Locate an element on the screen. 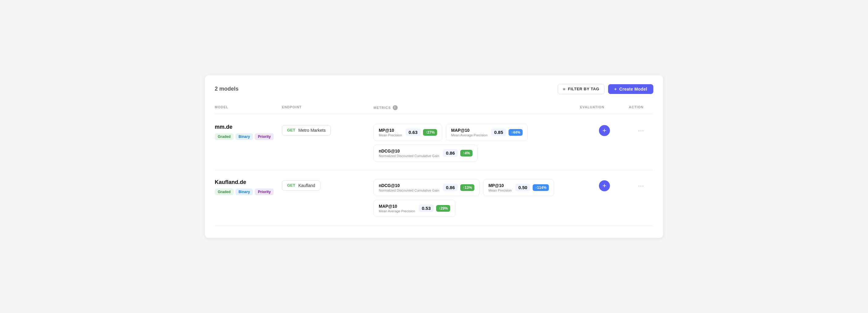 The image size is (868, 313). metrics-cell: MP@10 Mean Precision 0.63 ↑27% MAP@10 Me… is located at coordinates (477, 143).